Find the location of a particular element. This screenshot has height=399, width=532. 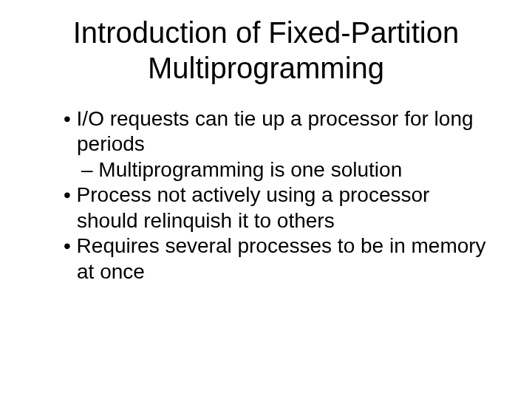

bullet-text: I/O requests can tie up a processor for … is located at coordinates (275, 132).